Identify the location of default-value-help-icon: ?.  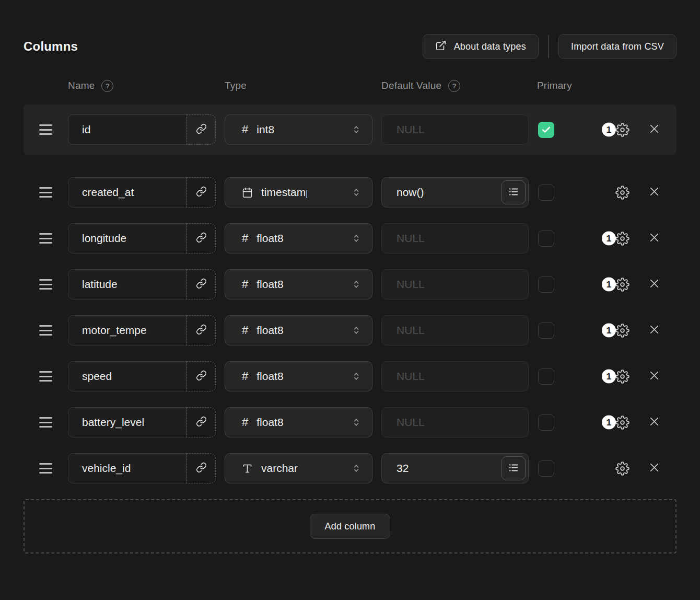
(454, 86).